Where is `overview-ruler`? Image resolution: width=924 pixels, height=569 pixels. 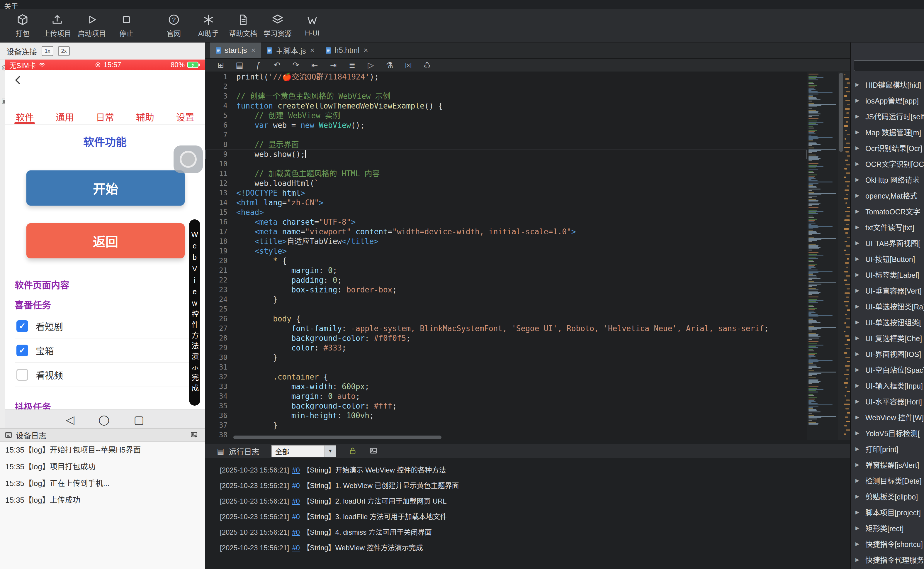 overview-ruler is located at coordinates (844, 256).